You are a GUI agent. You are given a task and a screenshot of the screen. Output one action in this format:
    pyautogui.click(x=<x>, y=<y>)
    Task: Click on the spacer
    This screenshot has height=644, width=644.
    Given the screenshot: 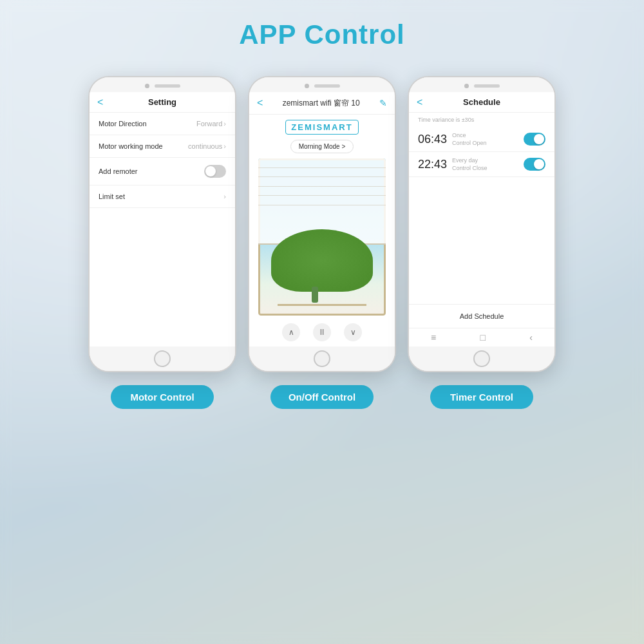 What is the action you would take?
    pyautogui.click(x=482, y=241)
    